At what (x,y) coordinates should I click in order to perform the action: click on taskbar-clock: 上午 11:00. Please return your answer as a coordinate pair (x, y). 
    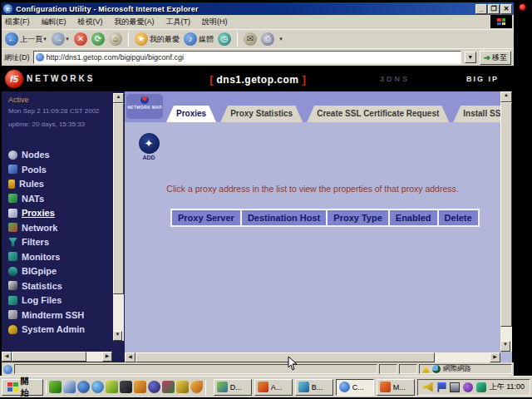
    Looking at the image, I should click on (507, 387).